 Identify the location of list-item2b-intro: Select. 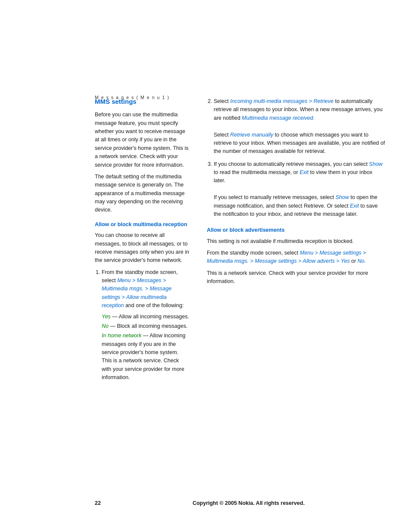
(222, 135).